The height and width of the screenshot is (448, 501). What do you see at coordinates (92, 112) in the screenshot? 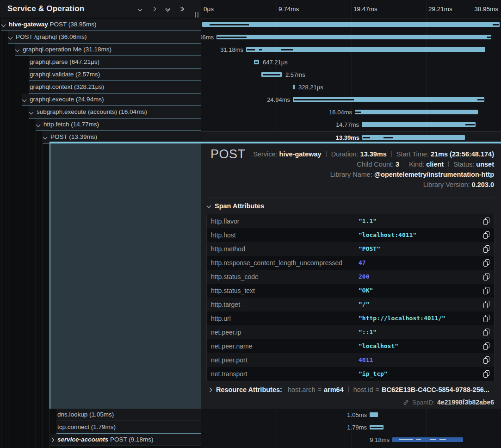
I see `span-row-label: subgraph.execute (accounts) (16.04ms)` at bounding box center [92, 112].